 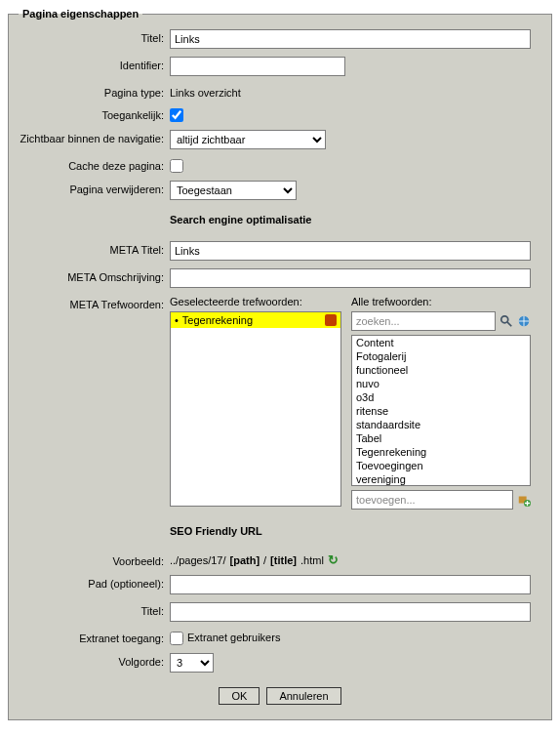 I want to click on meta-titel-input, so click(x=350, y=251).